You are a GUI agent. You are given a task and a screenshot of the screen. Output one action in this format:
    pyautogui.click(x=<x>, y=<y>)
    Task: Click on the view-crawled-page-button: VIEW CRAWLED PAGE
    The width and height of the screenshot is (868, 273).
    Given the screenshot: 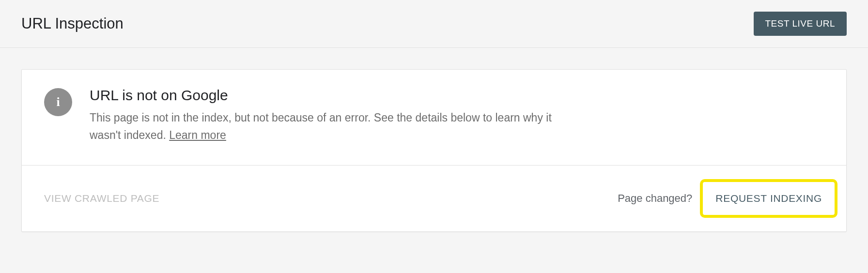 What is the action you would take?
    pyautogui.click(x=102, y=198)
    